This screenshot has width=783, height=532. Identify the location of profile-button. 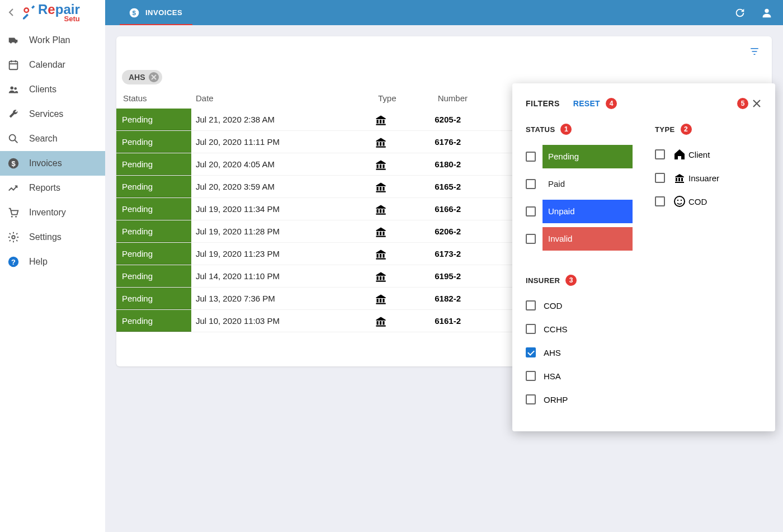
(767, 13).